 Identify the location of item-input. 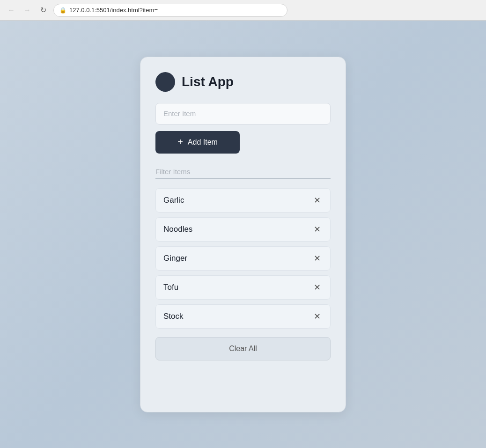
(243, 114).